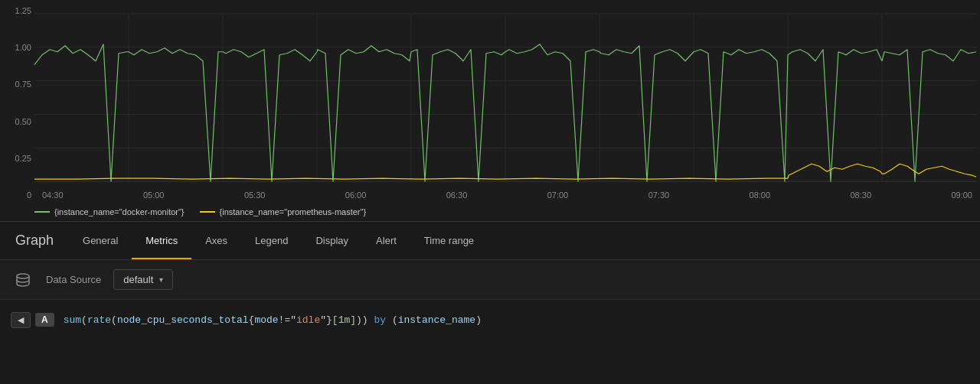  I want to click on tabs-list: General Metrics Axes Legend Display Aler…, so click(279, 240).